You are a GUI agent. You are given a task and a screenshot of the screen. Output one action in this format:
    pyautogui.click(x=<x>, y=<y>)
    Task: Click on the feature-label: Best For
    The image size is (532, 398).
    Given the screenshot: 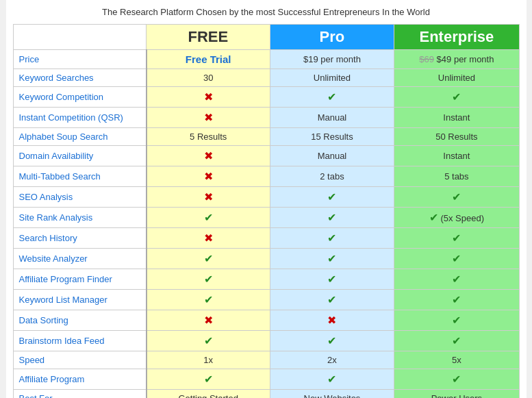 What is the action you would take?
    pyautogui.click(x=79, y=395)
    